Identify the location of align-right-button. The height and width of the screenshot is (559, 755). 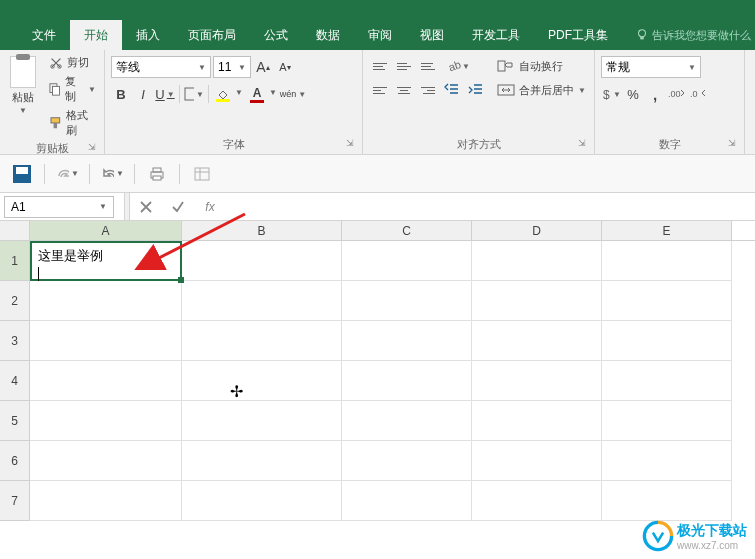
(428, 90).